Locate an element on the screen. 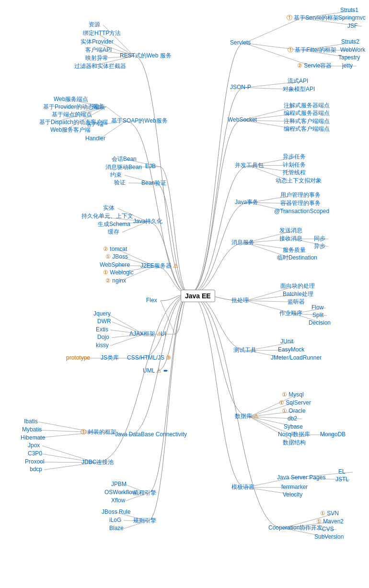 This screenshot has width=369, height=588. filter-framework-node: ① 基于Filter的框架 is located at coordinates (312, 50).